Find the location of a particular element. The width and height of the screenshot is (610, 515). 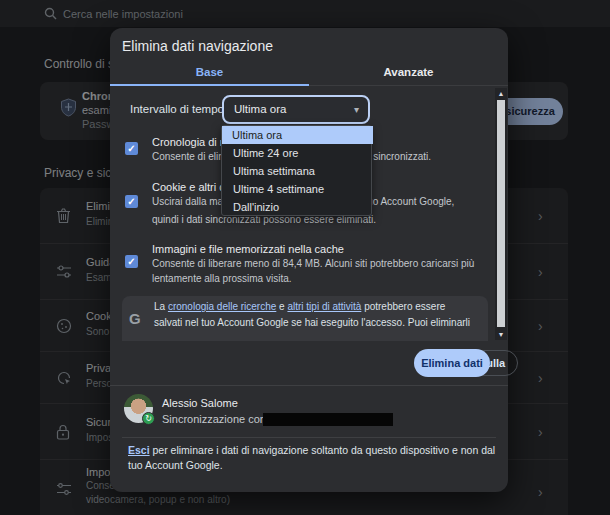

tab-advanced: Avanzate is located at coordinates (408, 73).